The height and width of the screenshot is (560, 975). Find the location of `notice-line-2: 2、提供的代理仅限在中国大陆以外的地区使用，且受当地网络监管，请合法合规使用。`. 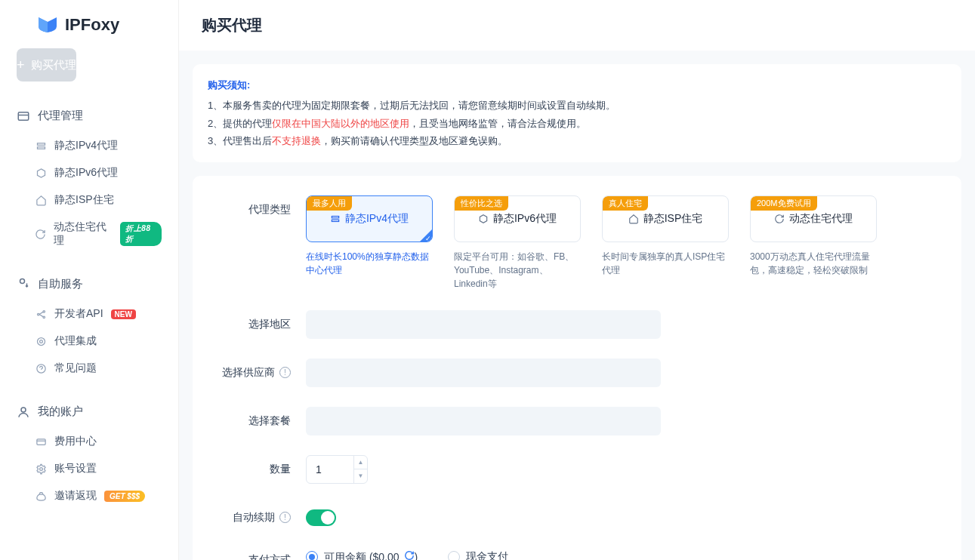

notice-line-2: 2、提供的代理仅限在中国大陆以外的地区使用，且受当地网络监管，请合法合规使用。 is located at coordinates (577, 124).